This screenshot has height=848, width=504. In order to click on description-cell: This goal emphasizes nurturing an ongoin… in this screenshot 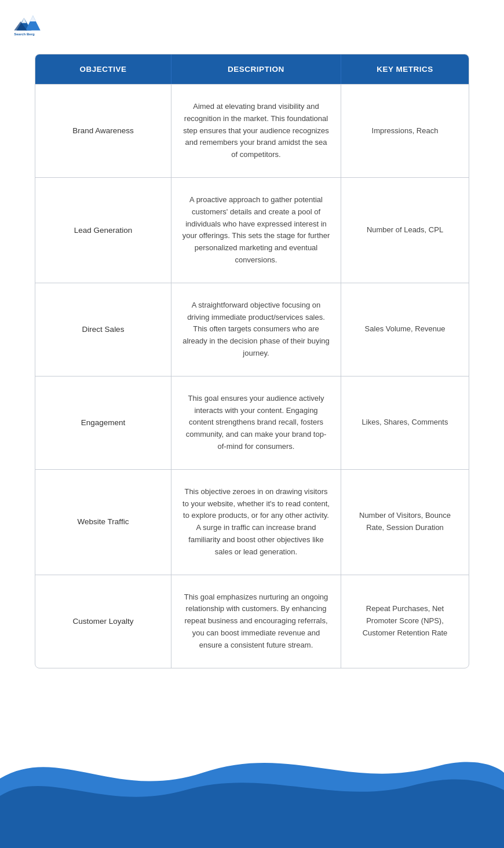, I will do `click(256, 622)`.